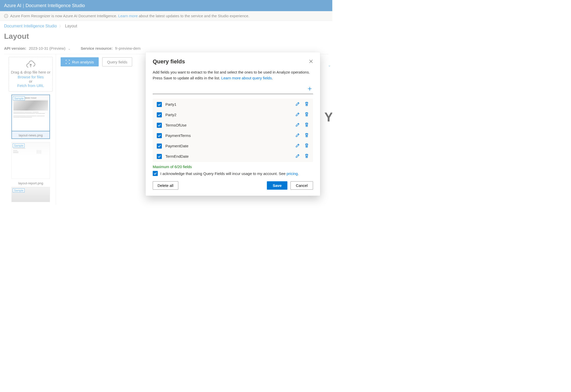 Image resolution: width=571 pixels, height=392 pixels. Describe the element at coordinates (165, 186) in the screenshot. I see `delete-all-button: Delete all` at that location.